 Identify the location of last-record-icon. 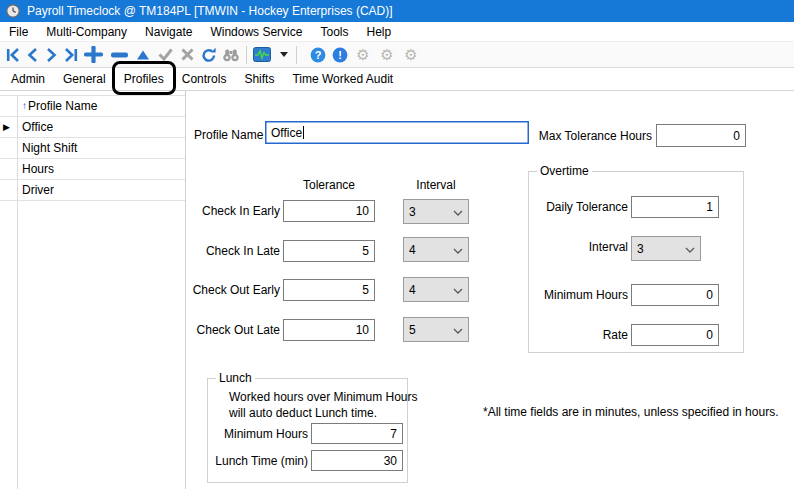
(70, 55).